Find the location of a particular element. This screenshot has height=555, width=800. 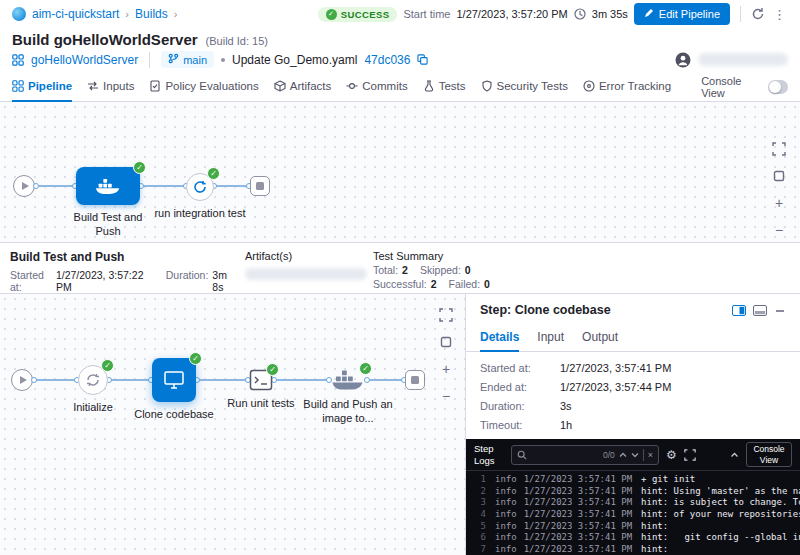

tab-label: Artifacts is located at coordinates (311, 86).